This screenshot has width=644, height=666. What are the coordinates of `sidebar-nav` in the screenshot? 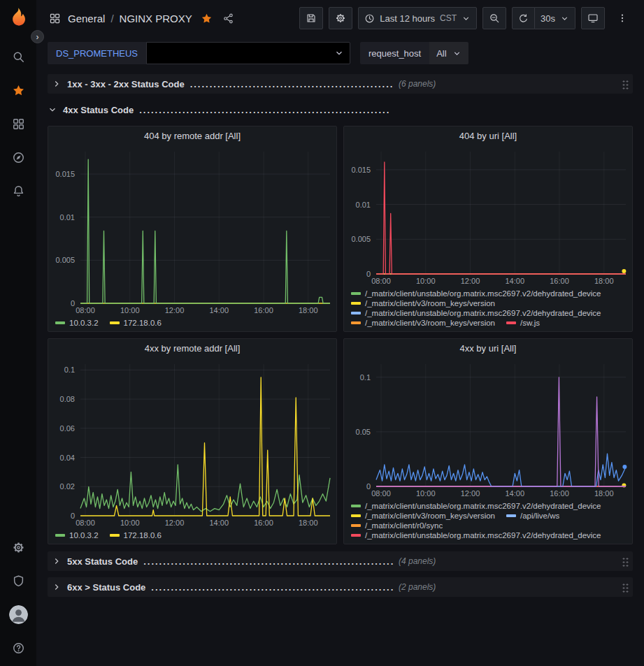 It's located at (18, 124).